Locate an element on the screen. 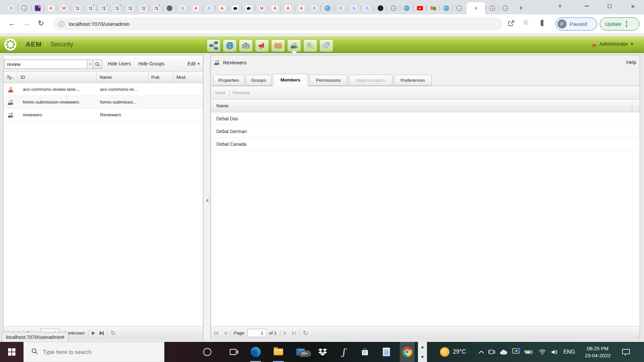 The height and width of the screenshot is (362, 644). file-explorer-icon is located at coordinates (278, 352).